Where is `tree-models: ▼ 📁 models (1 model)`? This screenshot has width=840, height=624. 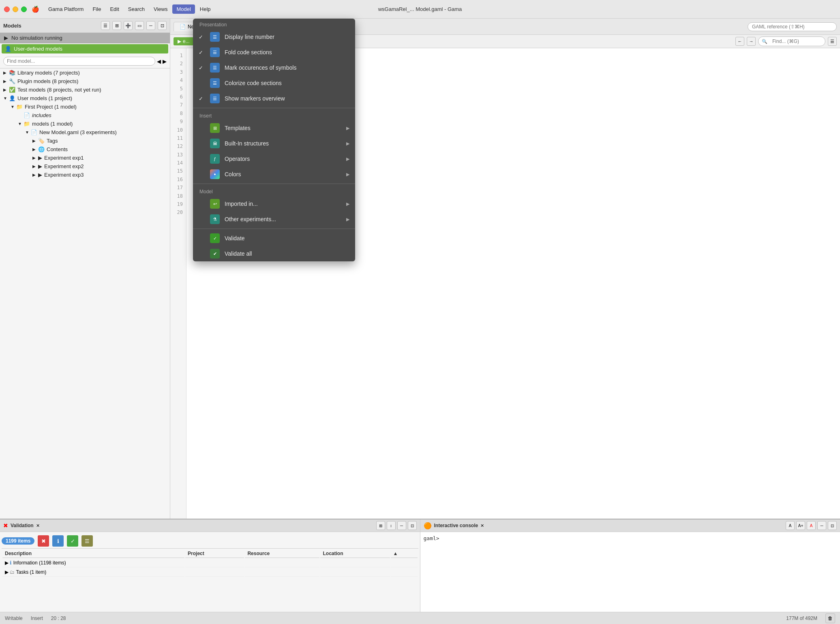
tree-models: ▼ 📁 models (1 model) is located at coordinates (85, 124).